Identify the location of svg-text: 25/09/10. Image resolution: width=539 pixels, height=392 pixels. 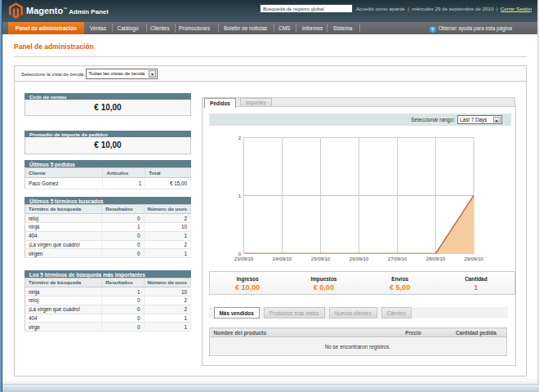
(321, 259).